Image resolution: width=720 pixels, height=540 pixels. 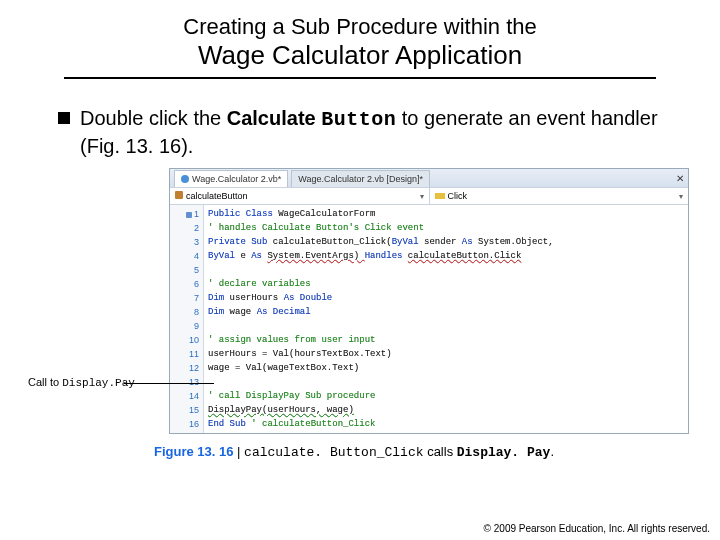 I want to click on tab-active: Wage.Calculator 2.vb*, so click(x=231, y=178).